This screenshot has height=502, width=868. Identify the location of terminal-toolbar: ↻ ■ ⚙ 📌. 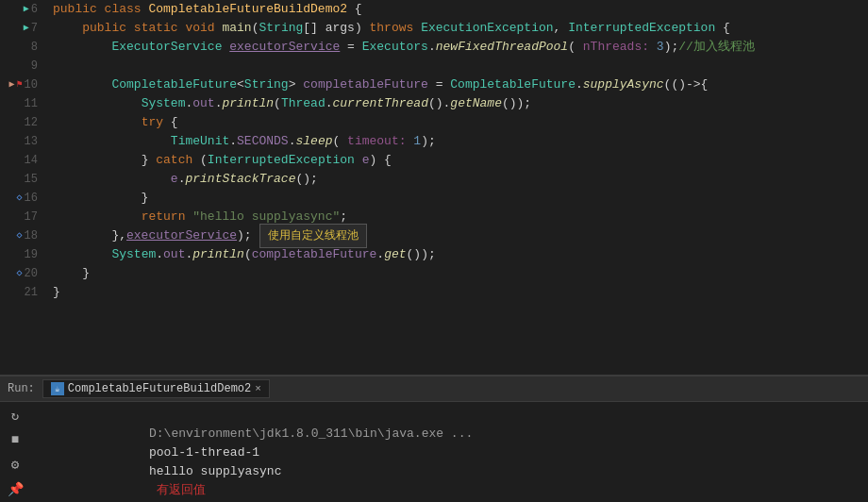
(15, 452).